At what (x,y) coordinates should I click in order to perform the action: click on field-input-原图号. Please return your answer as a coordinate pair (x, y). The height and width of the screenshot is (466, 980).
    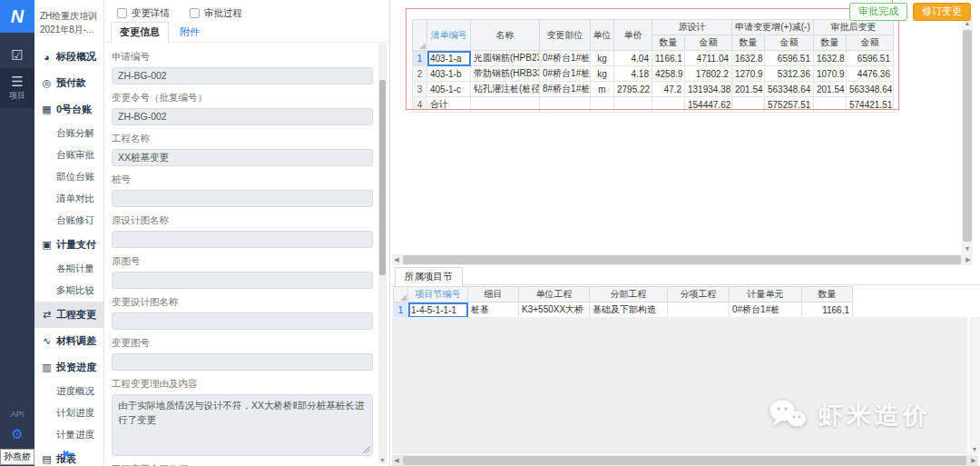
    Looking at the image, I should click on (242, 280).